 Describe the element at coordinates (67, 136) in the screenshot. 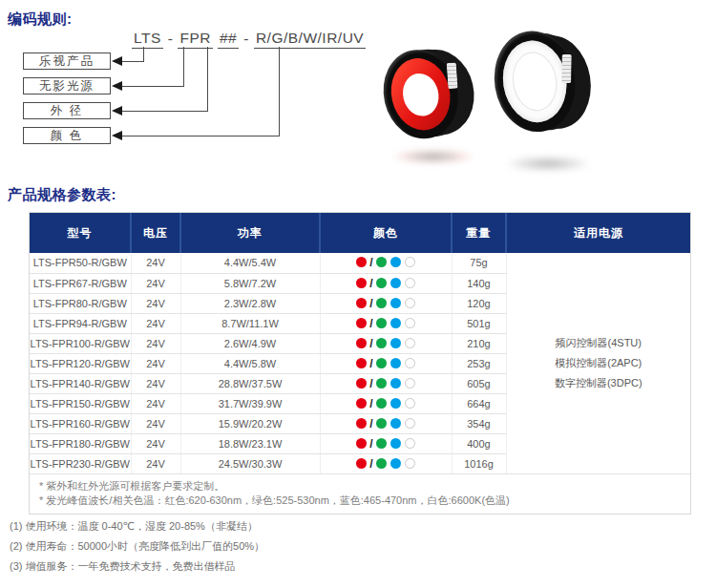

I see `label-box-color: 颜 色` at that location.